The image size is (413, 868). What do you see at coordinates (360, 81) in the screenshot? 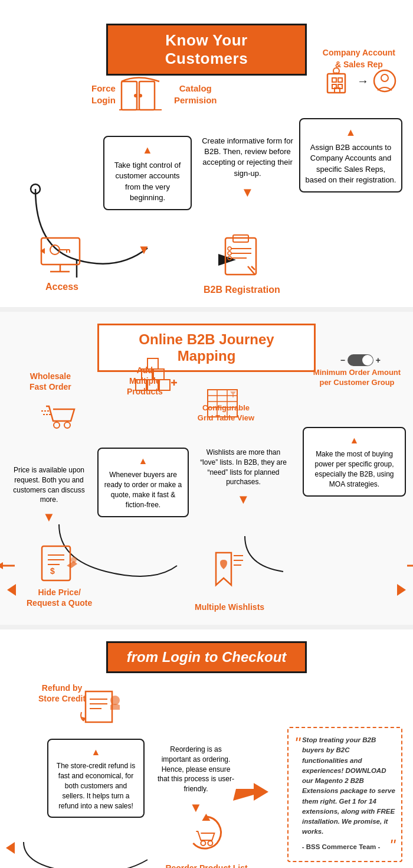
I see `company-icons-area: →` at bounding box center [360, 81].